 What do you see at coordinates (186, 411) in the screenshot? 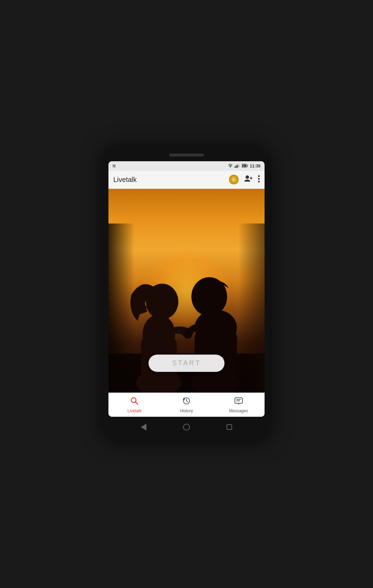
I see `nav-label-history: History` at bounding box center [186, 411].